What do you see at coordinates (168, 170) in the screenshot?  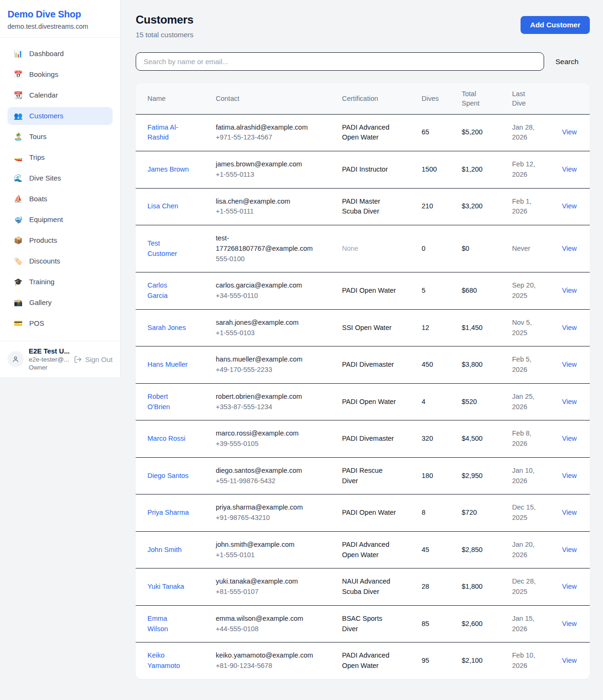 I see `customer-name-link: James Brown` at bounding box center [168, 170].